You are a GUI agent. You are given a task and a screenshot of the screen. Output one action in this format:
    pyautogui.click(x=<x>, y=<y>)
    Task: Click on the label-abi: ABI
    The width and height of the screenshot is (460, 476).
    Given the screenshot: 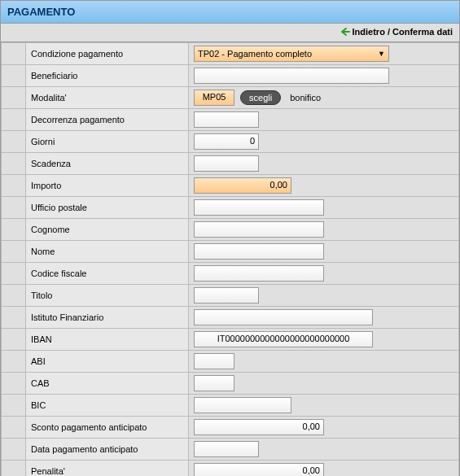 What is the action you would take?
    pyautogui.click(x=107, y=361)
    